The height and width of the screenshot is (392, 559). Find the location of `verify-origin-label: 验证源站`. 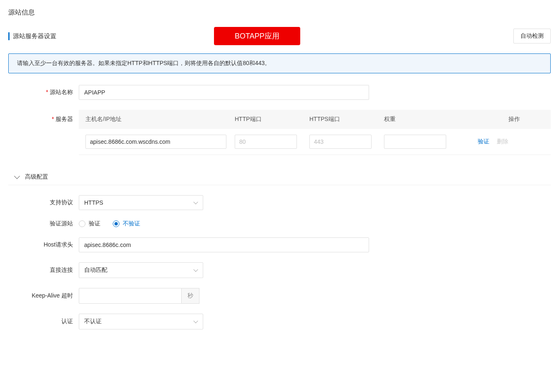

verify-origin-label: 验证源站 is located at coordinates (44, 224).